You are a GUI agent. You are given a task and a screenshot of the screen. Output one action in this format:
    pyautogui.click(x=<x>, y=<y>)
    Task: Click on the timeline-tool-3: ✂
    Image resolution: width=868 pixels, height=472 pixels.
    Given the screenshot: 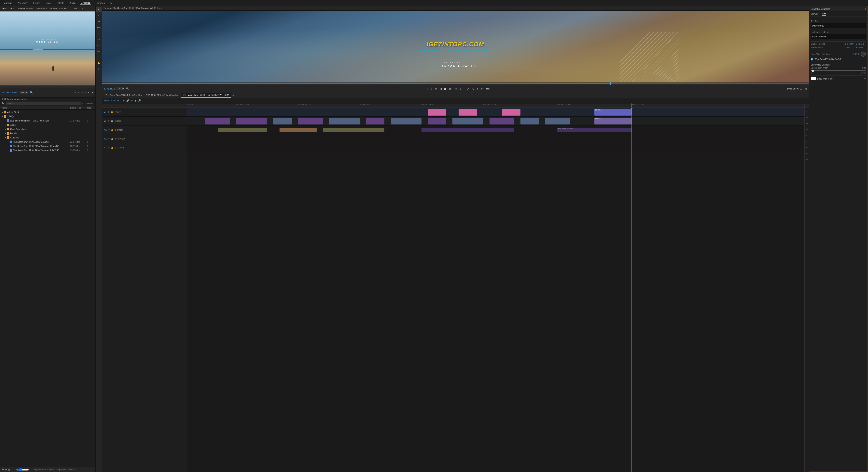 What is the action you would take?
    pyautogui.click(x=132, y=100)
    